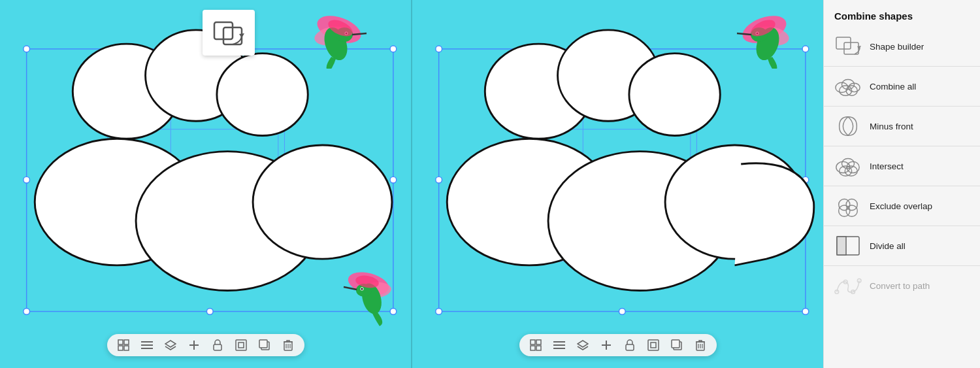  I want to click on add-icon, so click(194, 345).